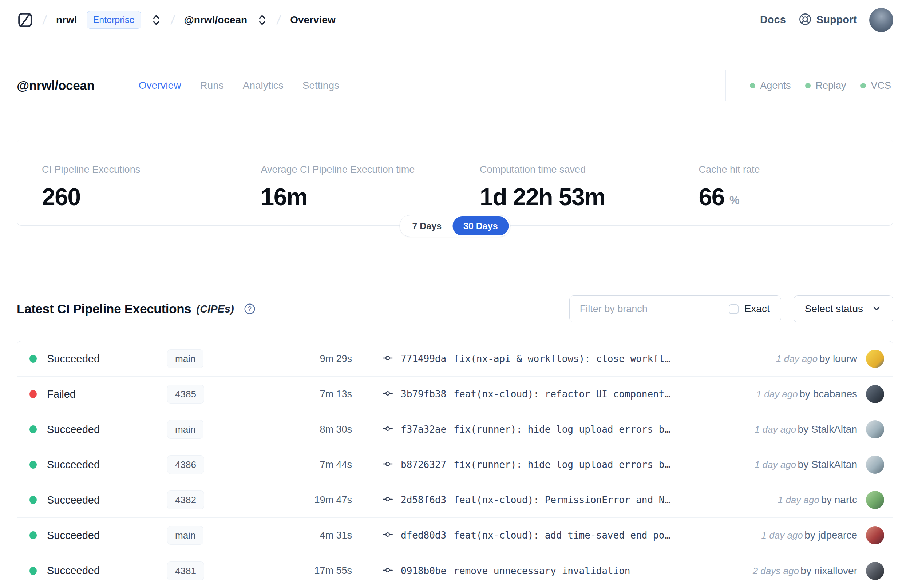  Describe the element at coordinates (455, 183) in the screenshot. I see `stats-card-row: CI Pipeline Executions 260 Average CI Pi…` at that location.